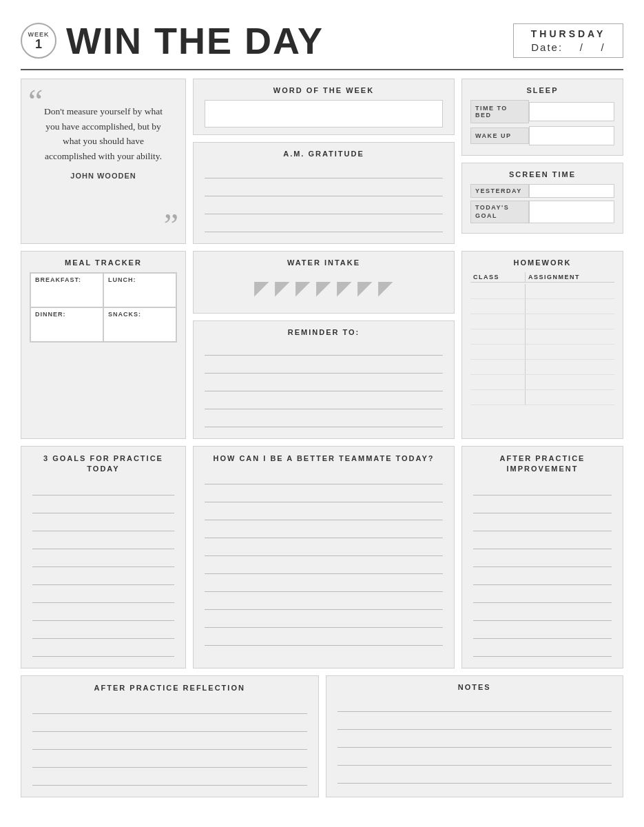  Describe the element at coordinates (322, 736) in the screenshot. I see `row-4: AFTER PRACTICE REFLECTION NOTES` at that location.